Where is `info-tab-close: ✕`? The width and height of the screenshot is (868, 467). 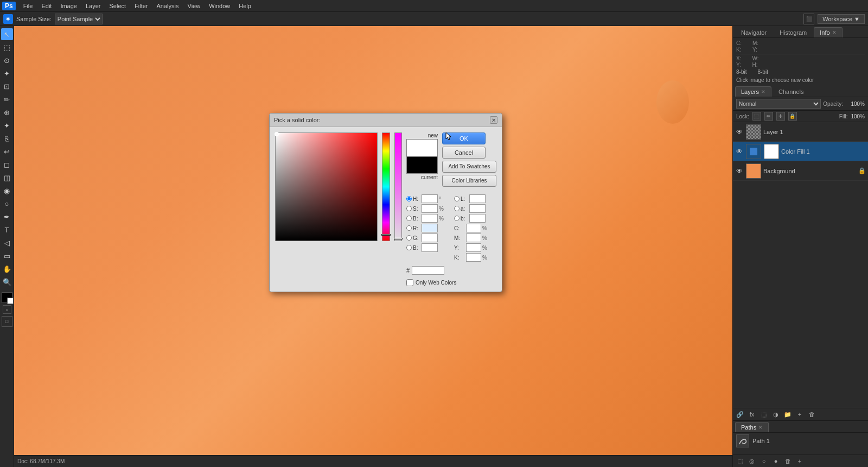
info-tab-close: ✕ is located at coordinates (834, 33).